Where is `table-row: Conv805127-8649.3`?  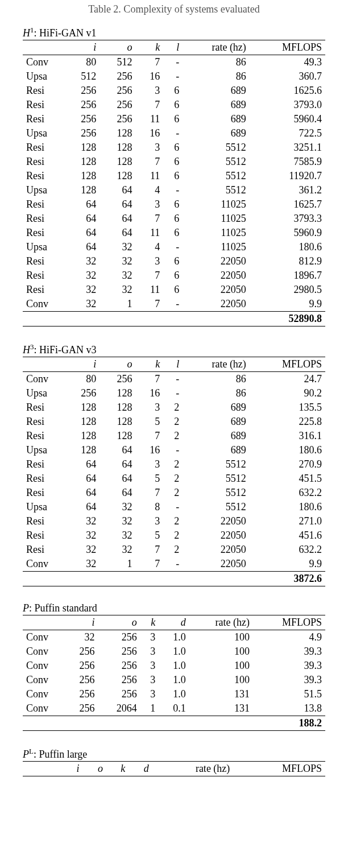
table-row: Conv805127-8649.3 is located at coordinates (174, 63).